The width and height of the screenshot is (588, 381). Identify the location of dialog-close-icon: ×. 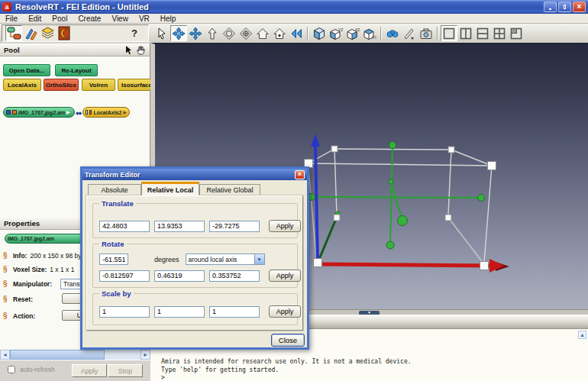
(299, 175).